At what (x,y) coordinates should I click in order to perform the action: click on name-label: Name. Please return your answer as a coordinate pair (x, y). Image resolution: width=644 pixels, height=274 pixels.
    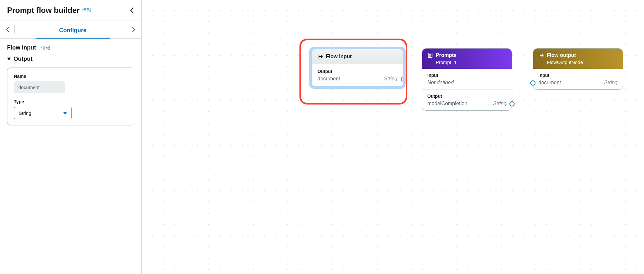
    Looking at the image, I should click on (71, 76).